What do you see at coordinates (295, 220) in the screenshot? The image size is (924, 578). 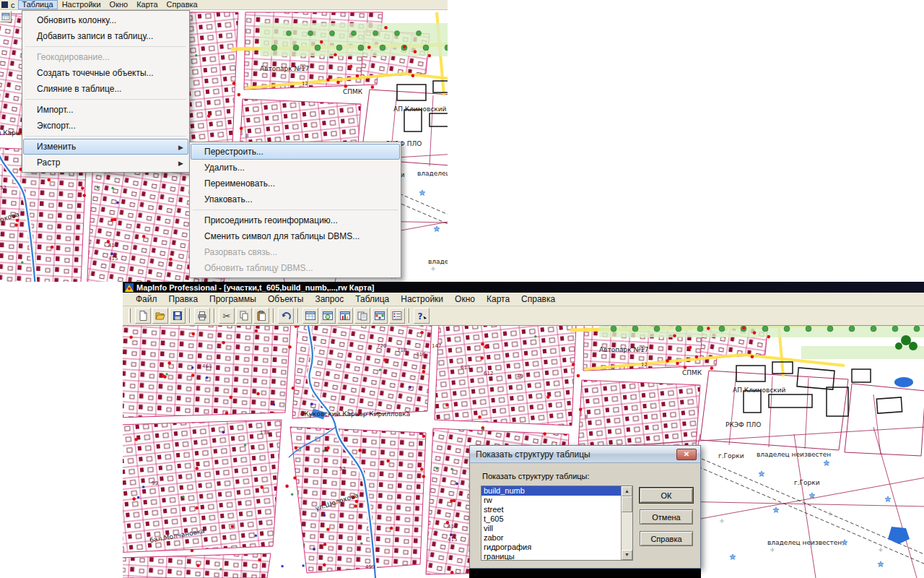 I see `edit-submenu-item-5: Присоединить геоинформацию...` at bounding box center [295, 220].